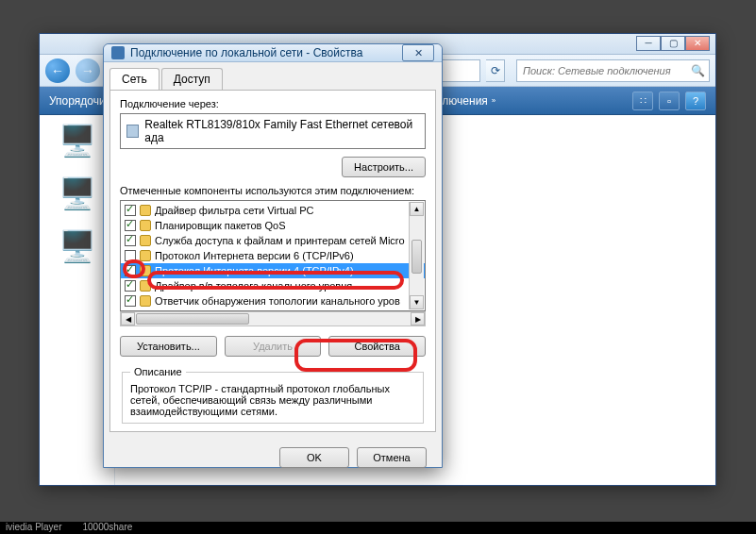 Image resolution: width=756 pixels, height=534 pixels. Describe the element at coordinates (273, 191) in the screenshot. I see `components-label: Отмеченные компоненты используются этим …` at that location.